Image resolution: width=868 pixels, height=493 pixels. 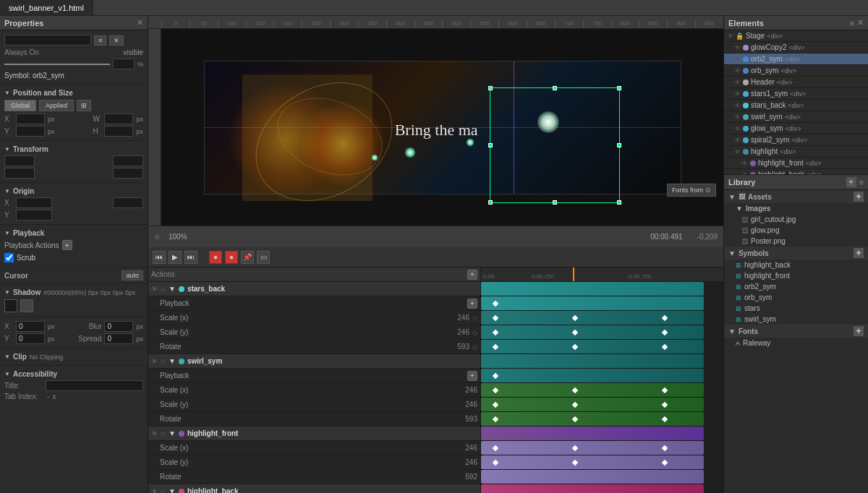 What do you see at coordinates (30, 119) in the screenshot?
I see `x-input: 725` at bounding box center [30, 119].